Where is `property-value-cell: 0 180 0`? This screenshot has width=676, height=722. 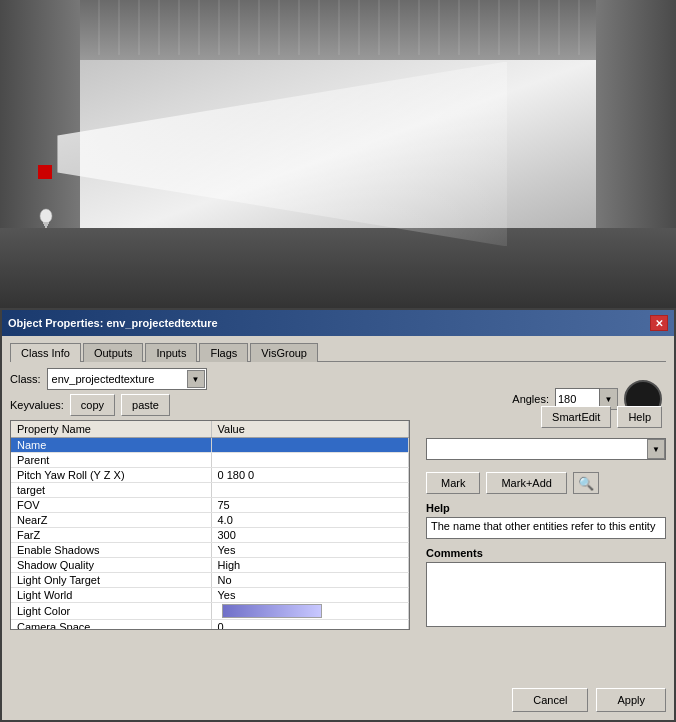 property-value-cell: 0 180 0 is located at coordinates (310, 476).